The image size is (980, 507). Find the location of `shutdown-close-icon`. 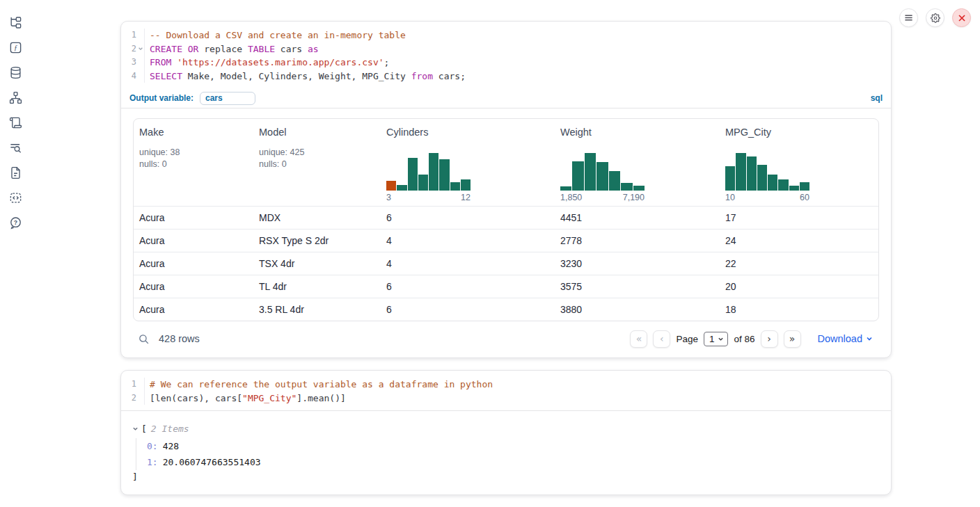

shutdown-close-icon is located at coordinates (962, 18).